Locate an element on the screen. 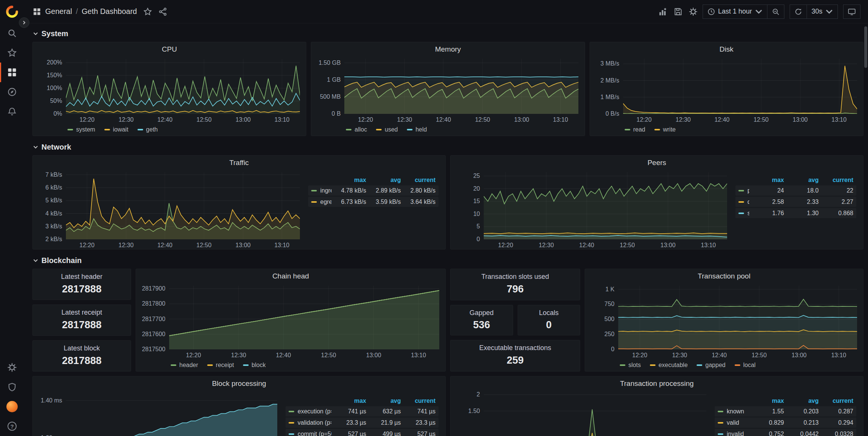 The image size is (868, 436). section-network: Network is located at coordinates (448, 147).